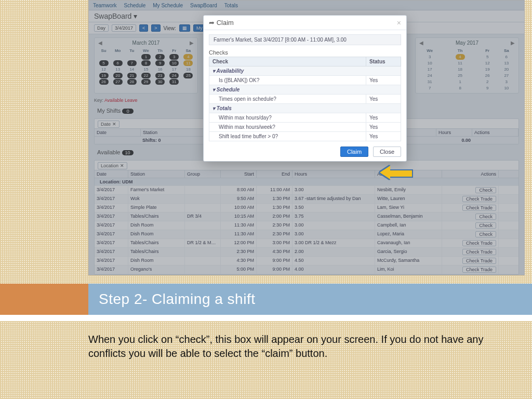 The width and height of the screenshot is (532, 399). I want to click on close-icon: ×, so click(399, 23).